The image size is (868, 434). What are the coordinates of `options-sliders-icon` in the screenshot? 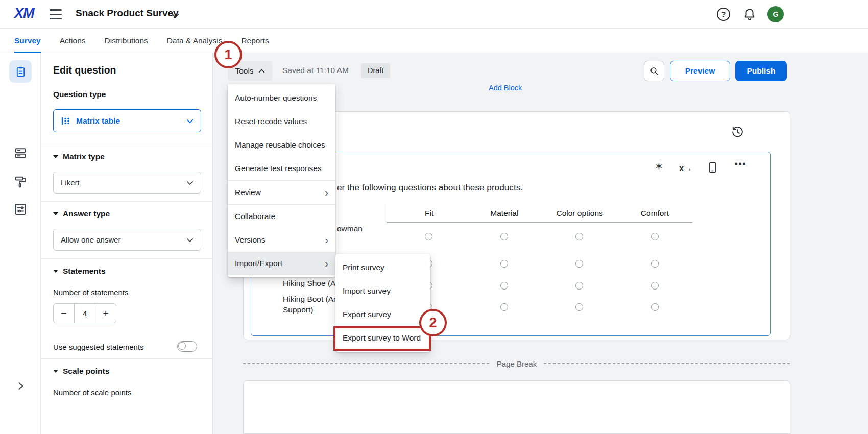 It's located at (20, 209).